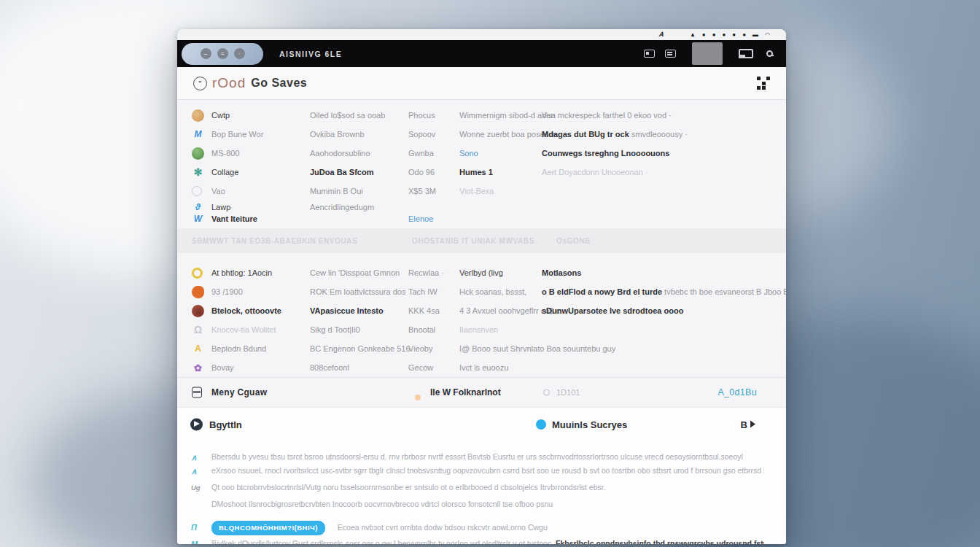 The image size is (980, 547). What do you see at coordinates (359, 115) in the screenshot?
I see `item-detail: Oiled lo$sod sa ooab` at bounding box center [359, 115].